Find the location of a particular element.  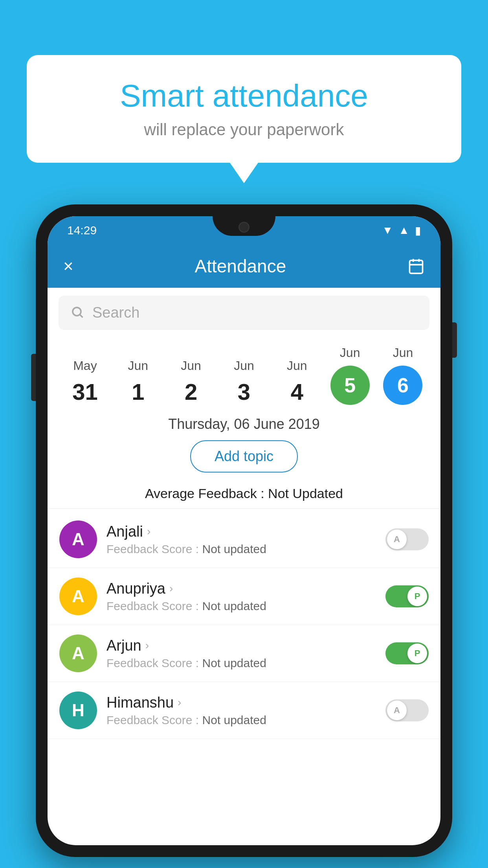

date-day: 31 is located at coordinates (85, 392).